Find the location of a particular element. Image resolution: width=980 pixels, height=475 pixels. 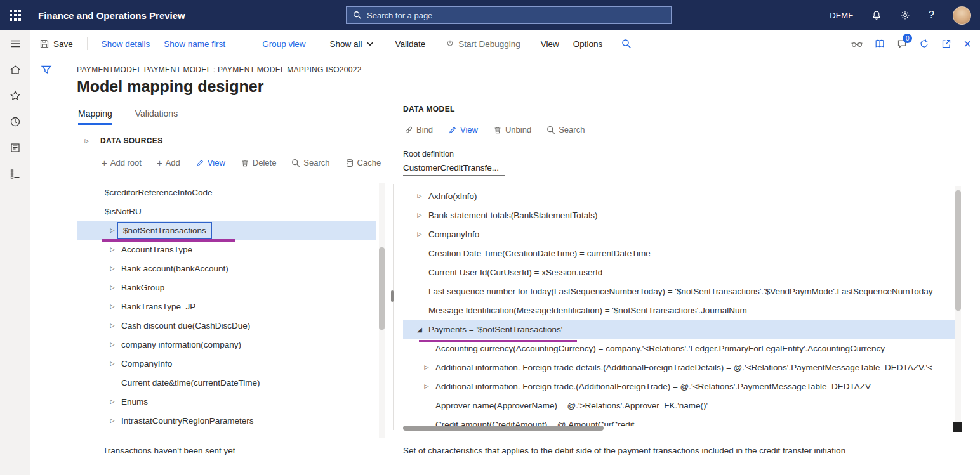

save-button: Save is located at coordinates (56, 44).